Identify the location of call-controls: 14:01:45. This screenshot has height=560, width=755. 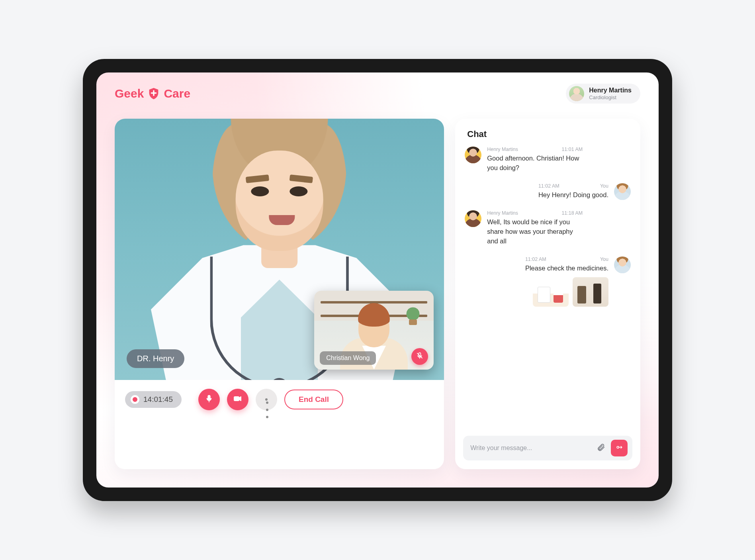
(280, 399).